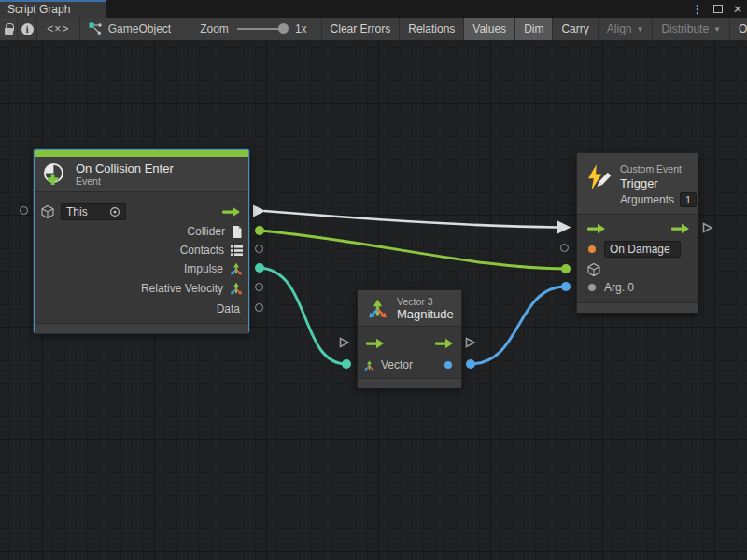 Image resolution: width=747 pixels, height=560 pixels. What do you see at coordinates (48, 212) in the screenshot?
I see `cube-icon` at bounding box center [48, 212].